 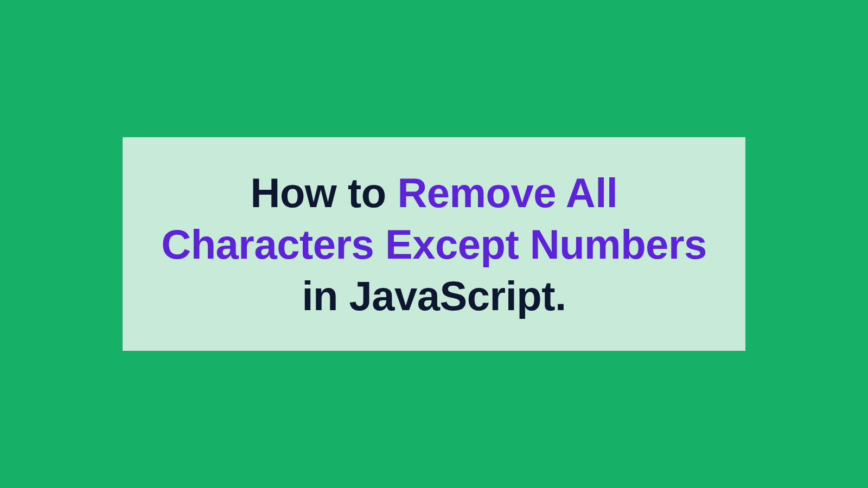 What do you see at coordinates (324, 193) in the screenshot?
I see `title-prefix: How to` at bounding box center [324, 193].